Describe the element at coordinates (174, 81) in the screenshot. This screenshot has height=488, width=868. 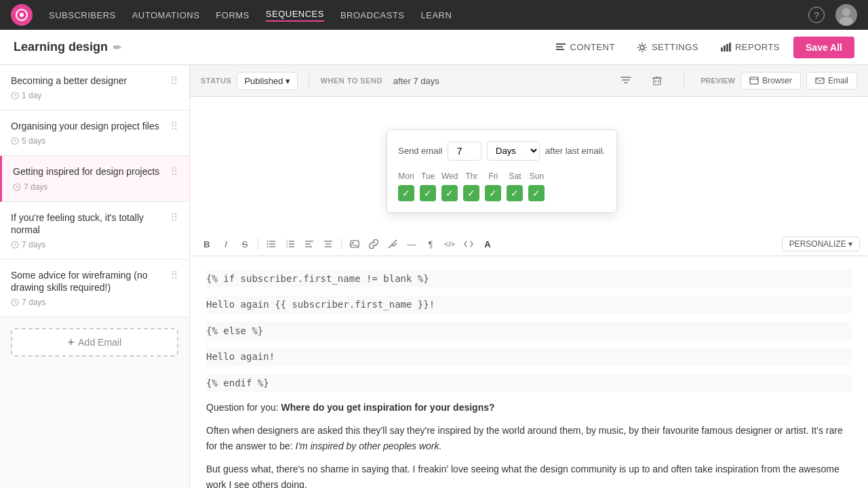
I see `drag-handle-0: ⠿` at that location.